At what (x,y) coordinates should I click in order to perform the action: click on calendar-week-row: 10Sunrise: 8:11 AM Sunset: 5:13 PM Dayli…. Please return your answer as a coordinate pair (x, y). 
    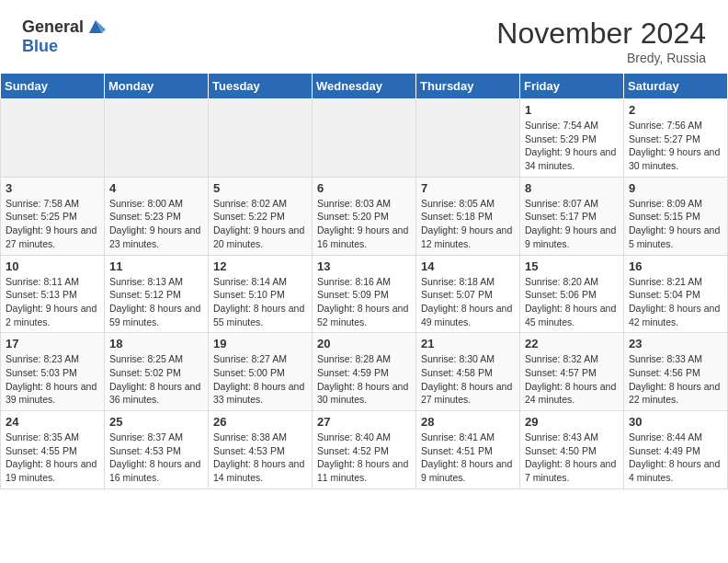
    Looking at the image, I should click on (364, 294).